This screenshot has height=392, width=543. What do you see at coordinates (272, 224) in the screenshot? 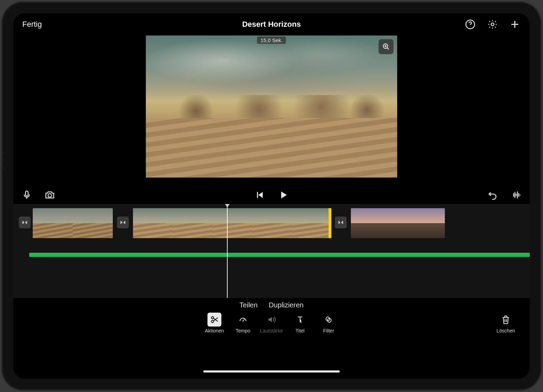
I see `clips-track` at bounding box center [272, 224].